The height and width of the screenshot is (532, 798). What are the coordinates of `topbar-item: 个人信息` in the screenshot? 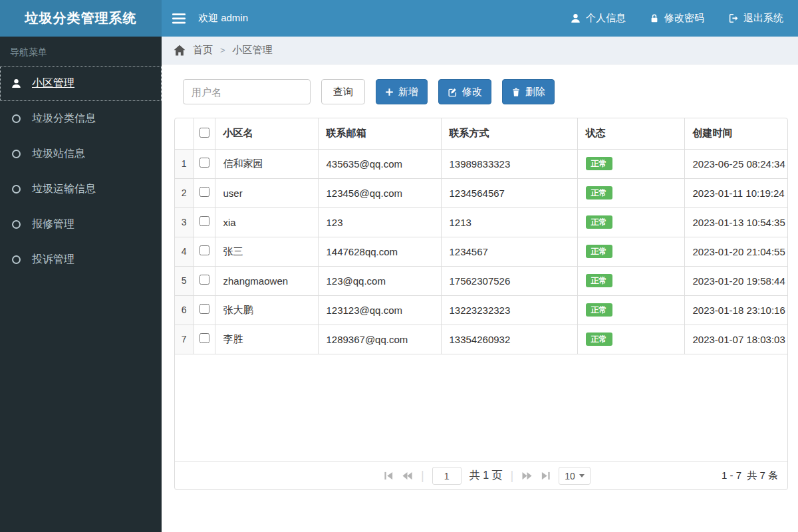 It's located at (598, 19).